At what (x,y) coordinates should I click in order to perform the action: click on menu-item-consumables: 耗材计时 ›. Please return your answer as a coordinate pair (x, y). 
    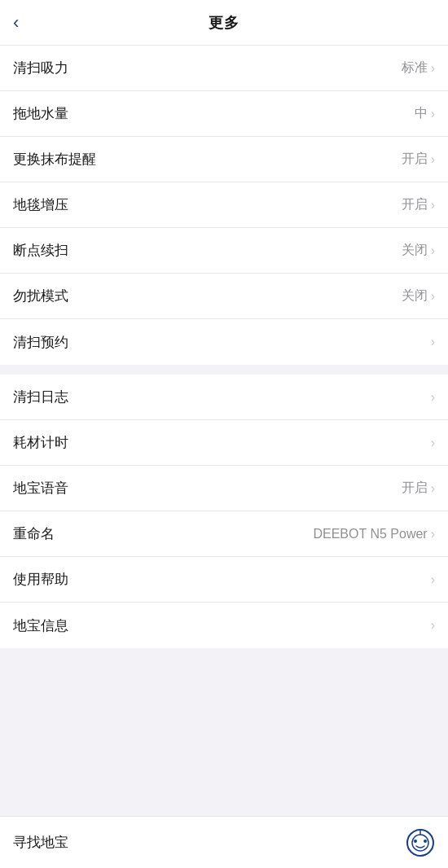
    Looking at the image, I should click on (224, 443).